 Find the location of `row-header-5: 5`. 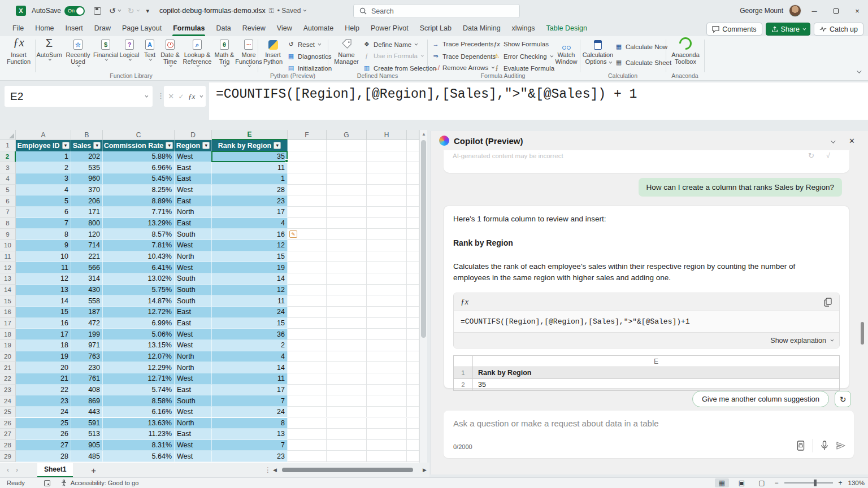

row-header-5: 5 is located at coordinates (8, 190).